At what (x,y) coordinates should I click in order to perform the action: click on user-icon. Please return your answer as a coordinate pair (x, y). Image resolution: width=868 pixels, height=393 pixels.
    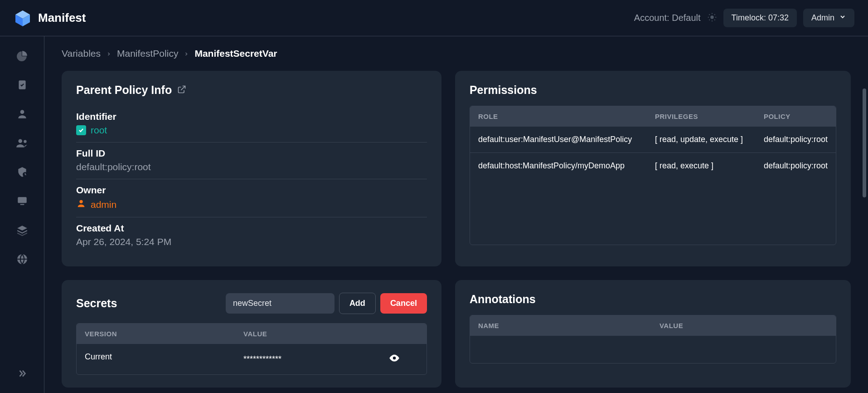
    Looking at the image, I should click on (81, 204).